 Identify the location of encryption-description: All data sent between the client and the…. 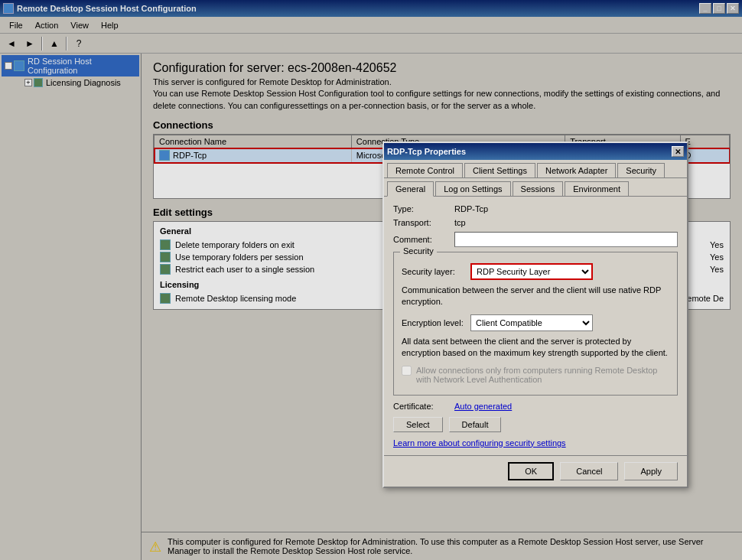
(535, 347).